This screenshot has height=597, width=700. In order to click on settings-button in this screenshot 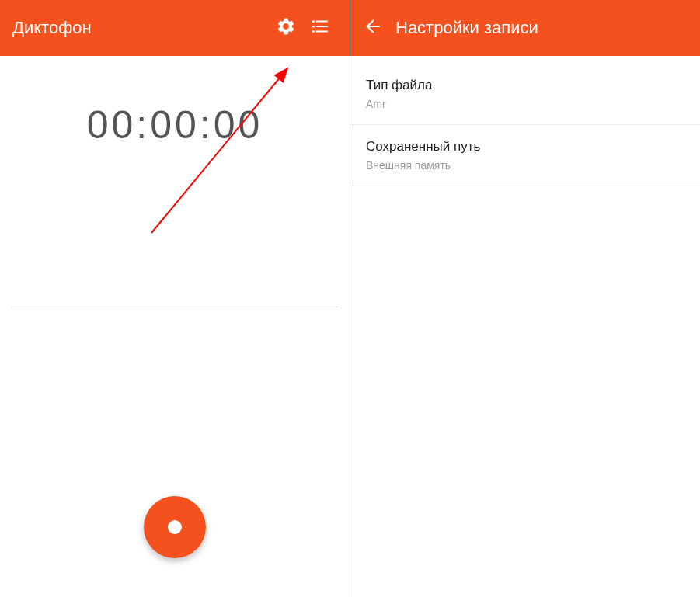, I will do `click(286, 28)`.